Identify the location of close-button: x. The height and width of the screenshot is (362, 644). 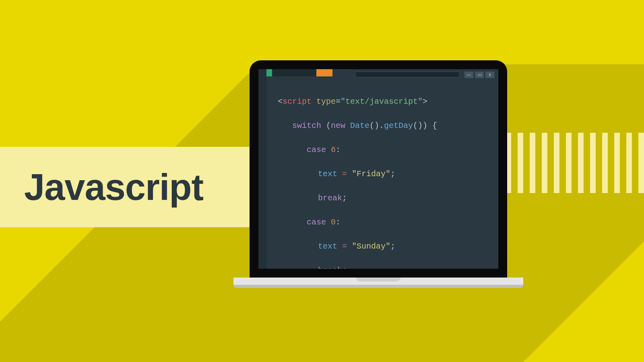
(490, 75).